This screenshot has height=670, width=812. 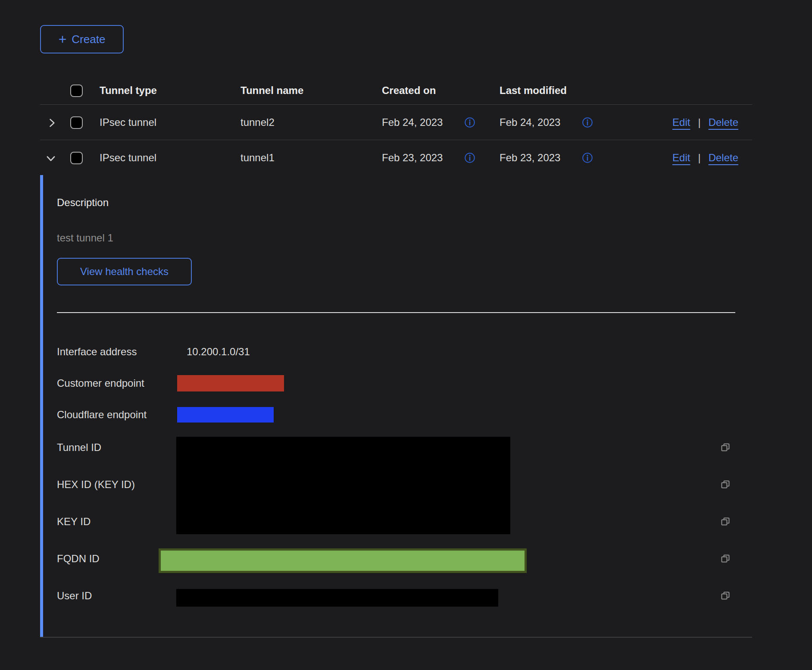 I want to click on last-modified-cell: Feb 24, 2023, so click(x=530, y=122).